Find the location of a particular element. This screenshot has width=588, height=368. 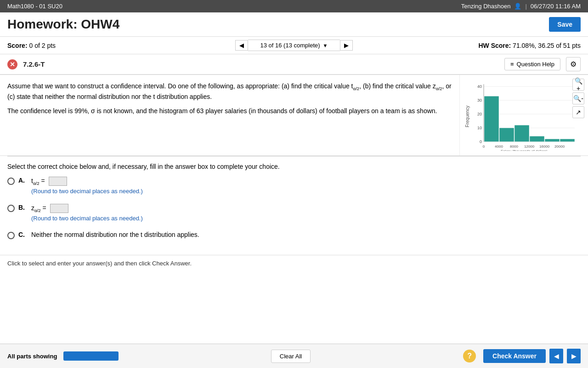

check-answer-button: Check Answer is located at coordinates (514, 356).